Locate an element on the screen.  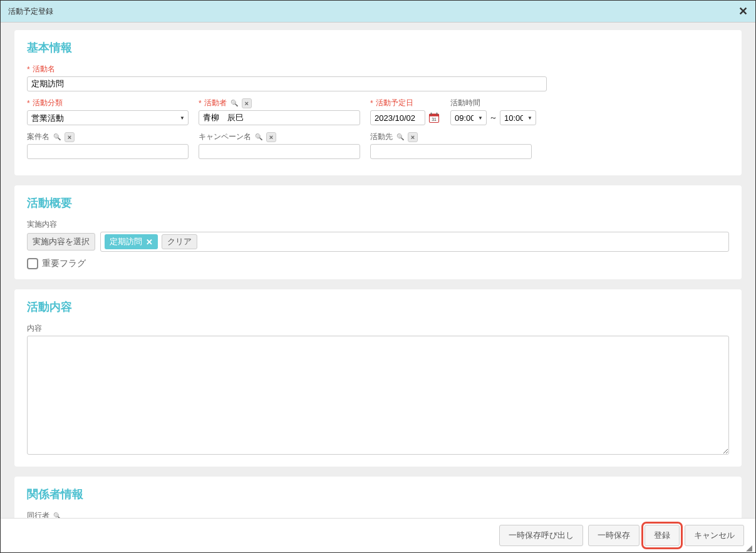
destination-label: 活動先 is located at coordinates (451, 137).